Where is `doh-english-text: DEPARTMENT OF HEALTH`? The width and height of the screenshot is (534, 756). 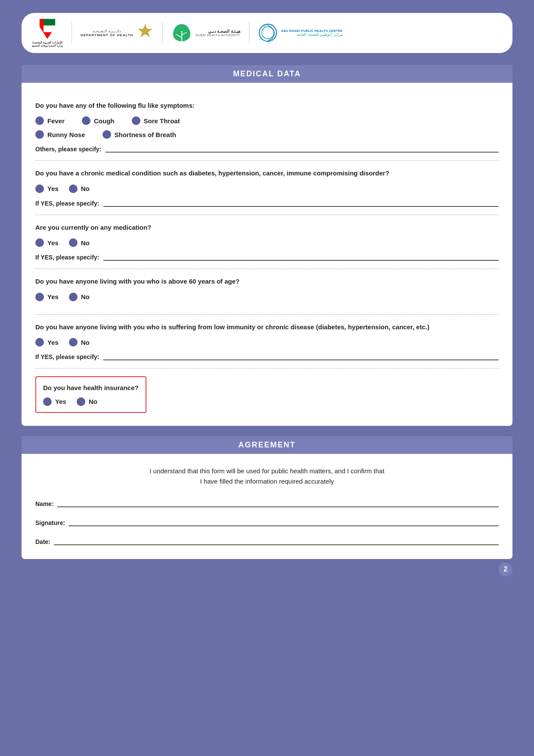 doh-english-text: DEPARTMENT OF HEALTH is located at coordinates (107, 35).